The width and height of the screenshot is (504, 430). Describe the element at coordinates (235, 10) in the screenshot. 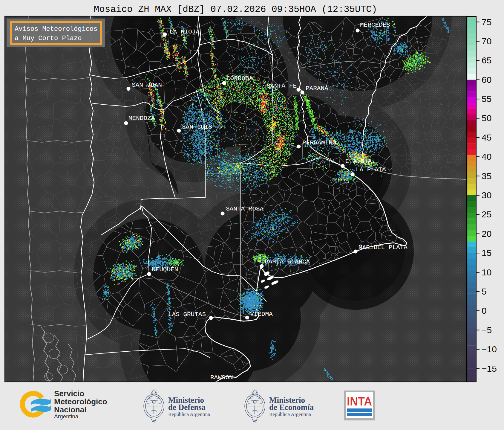

I see `svg-text:Mosaico ZH MAX [dBZ] 07.02.202: Mosaico ZH MAX [dBZ] 07.02.2026 09:35HOA…` at that location.